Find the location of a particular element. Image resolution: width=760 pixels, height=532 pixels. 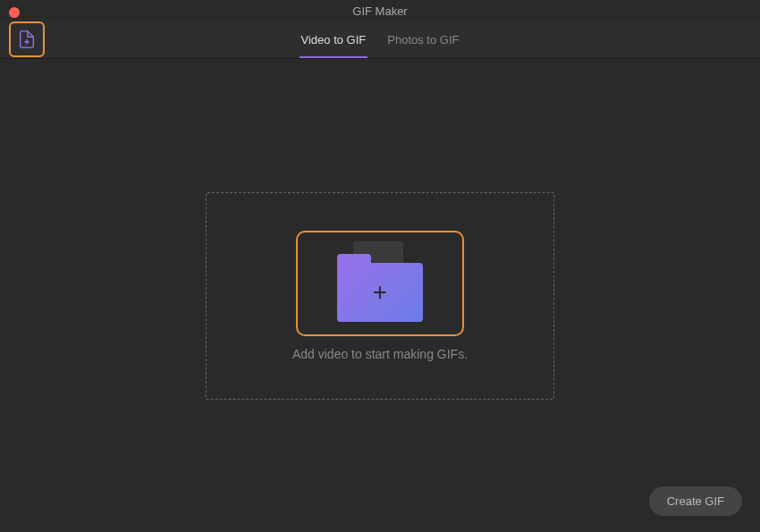

tab-label: Photos to GIF is located at coordinates (423, 39).